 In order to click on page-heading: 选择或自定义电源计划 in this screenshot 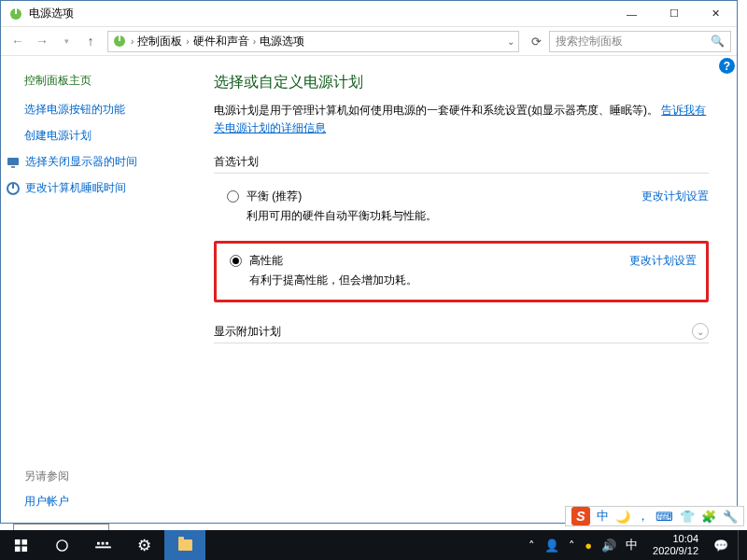, I will do `click(461, 82)`.